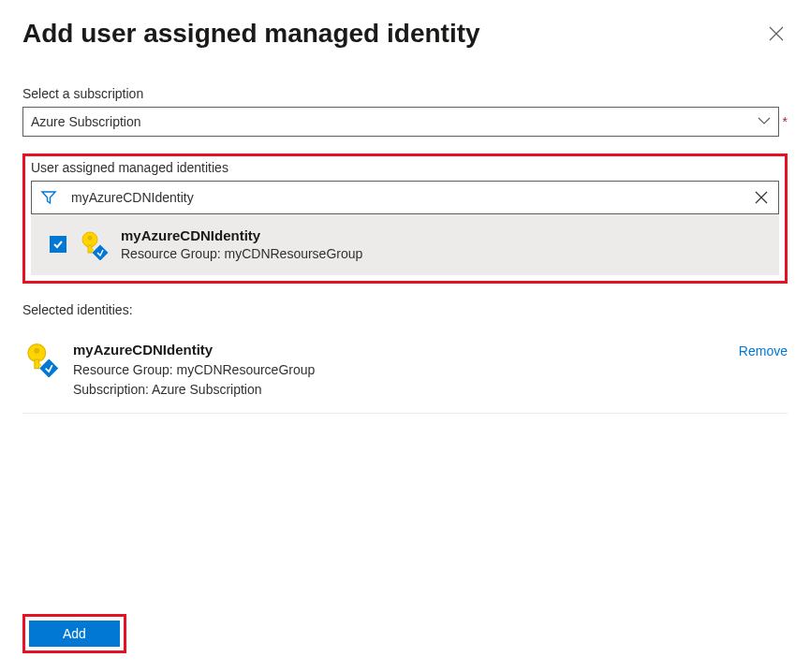 This screenshot has width=810, height=672. I want to click on identity-result-row: myAzureCDNIdentity Resource Group: myCDN…, so click(405, 245).